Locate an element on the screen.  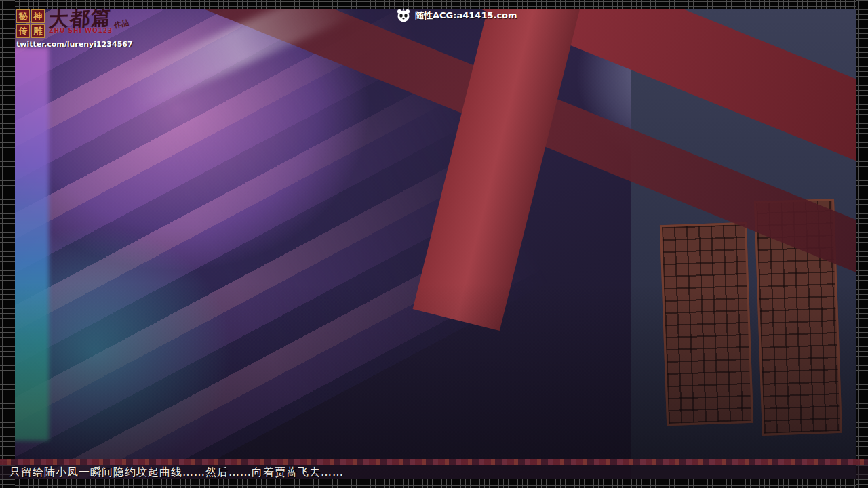
twitter-handle-watermark: twitter.com/lurenyi1234567 is located at coordinates (75, 45).